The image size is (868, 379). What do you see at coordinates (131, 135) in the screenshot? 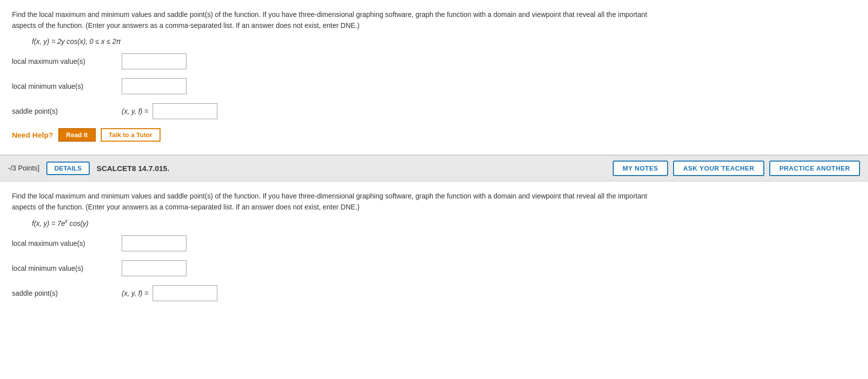
I see `talk-tutor-button-1: Talk to a Tutor` at bounding box center [131, 135].